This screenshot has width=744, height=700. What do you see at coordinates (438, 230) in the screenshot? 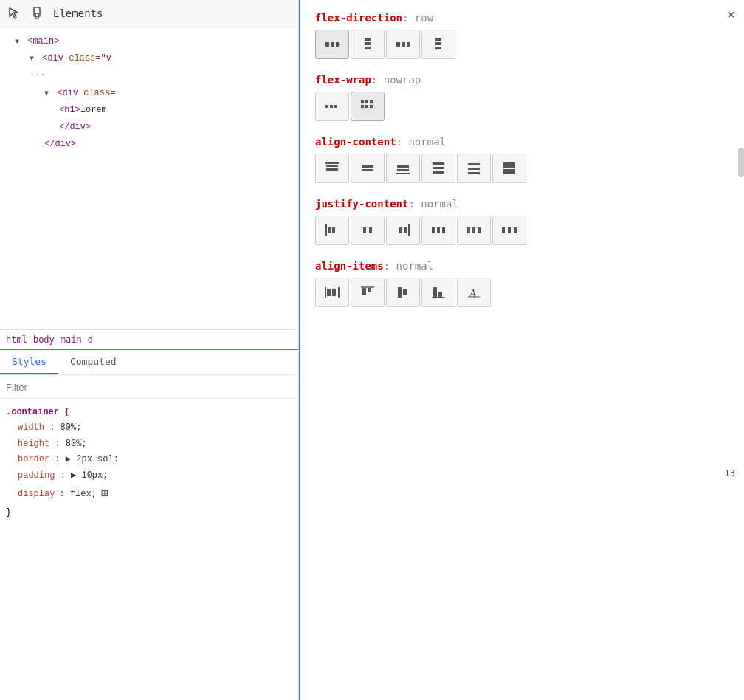
I see `justify-content-space-between-btn` at bounding box center [438, 230].